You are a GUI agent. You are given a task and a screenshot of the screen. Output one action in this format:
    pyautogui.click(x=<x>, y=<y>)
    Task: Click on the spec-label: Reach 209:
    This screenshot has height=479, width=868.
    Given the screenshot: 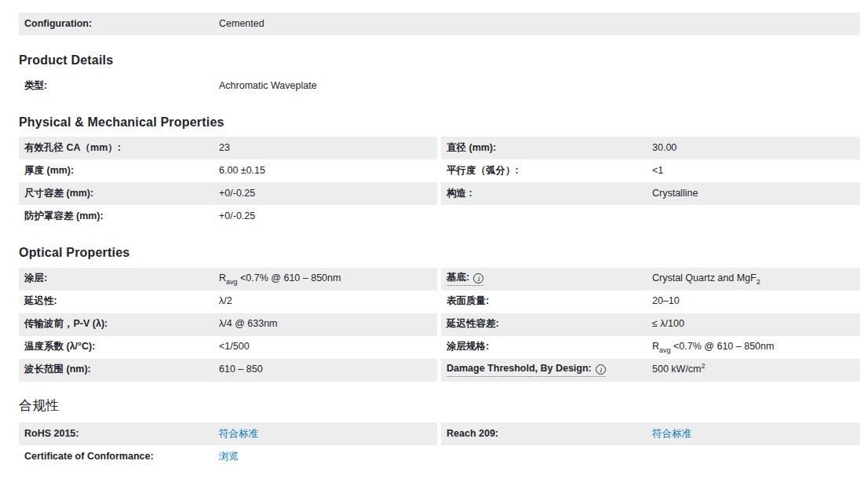 What is the action you would take?
    pyautogui.click(x=546, y=434)
    